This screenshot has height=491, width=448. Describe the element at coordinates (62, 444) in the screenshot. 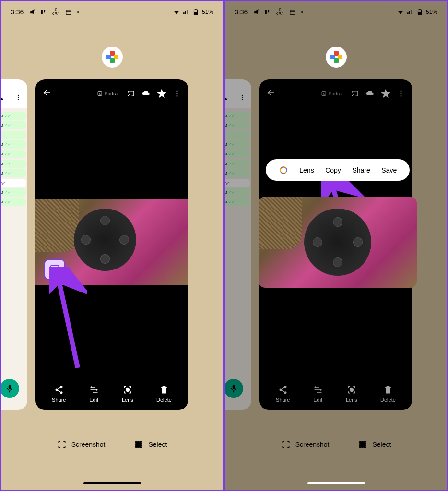

I see `screenshot-icon` at that location.